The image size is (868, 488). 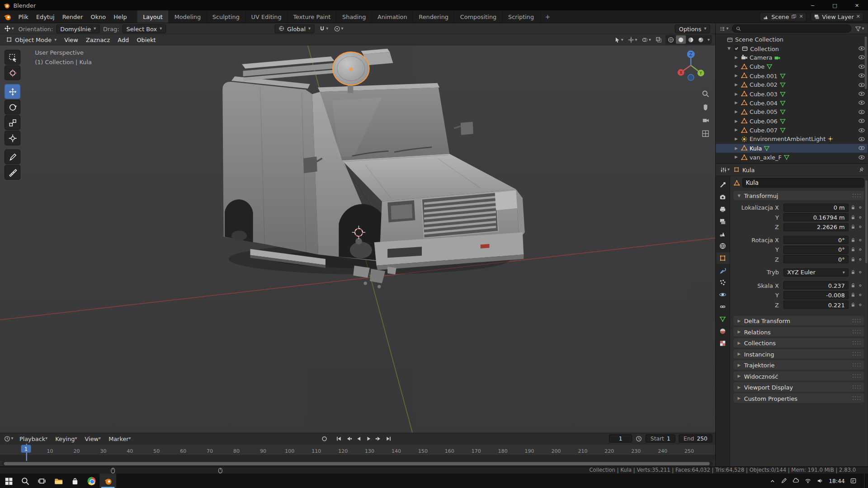 What do you see at coordinates (705, 94) in the screenshot?
I see `zoom-icon` at bounding box center [705, 94].